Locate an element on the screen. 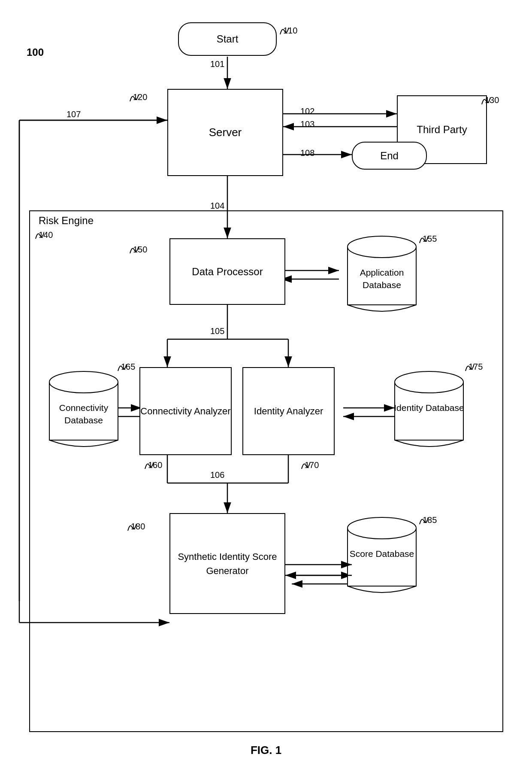 This screenshot has width=532, height=775. start-node: Start is located at coordinates (227, 39).